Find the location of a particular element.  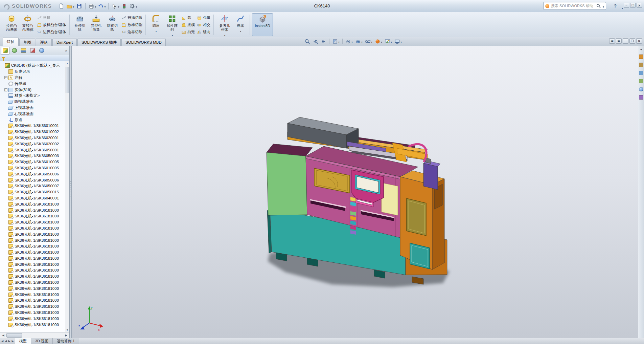

scrollbar-thumb is located at coordinates (68, 80).